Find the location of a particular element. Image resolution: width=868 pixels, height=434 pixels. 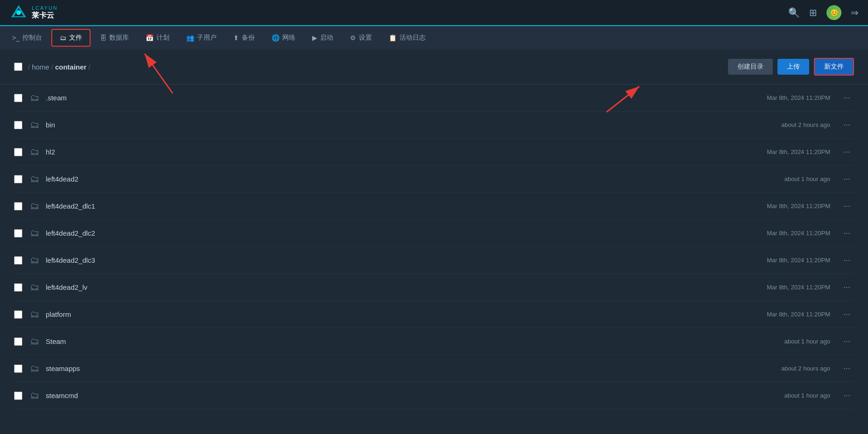

menu-item-backup: ⬆ 备份 is located at coordinates (244, 38).